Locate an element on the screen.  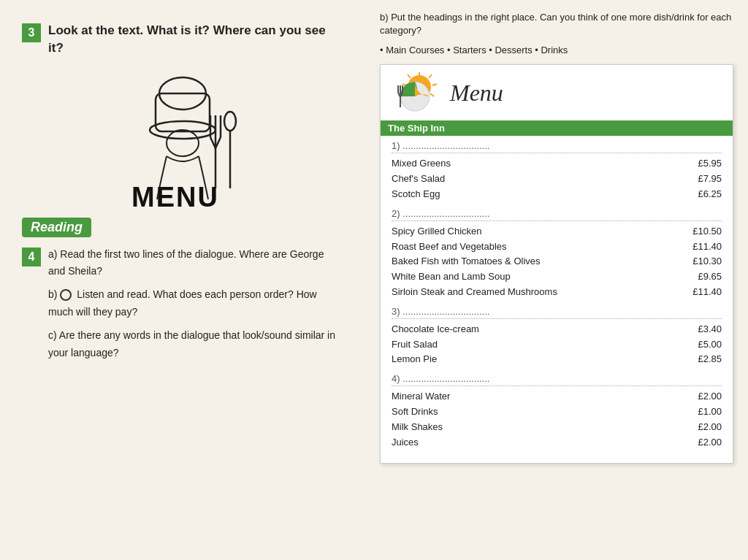
item-name: Mixed Greens is located at coordinates (421, 164).